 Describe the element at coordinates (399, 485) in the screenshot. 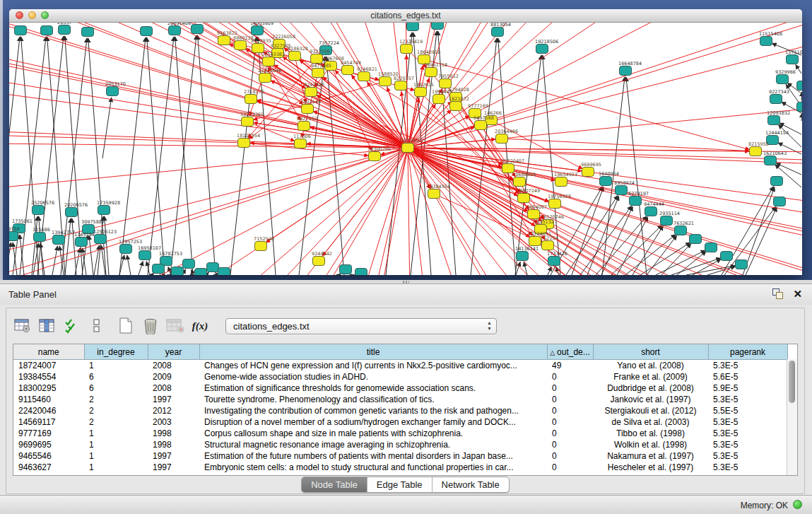

I see `tab-edge-table: Edge Table` at that location.